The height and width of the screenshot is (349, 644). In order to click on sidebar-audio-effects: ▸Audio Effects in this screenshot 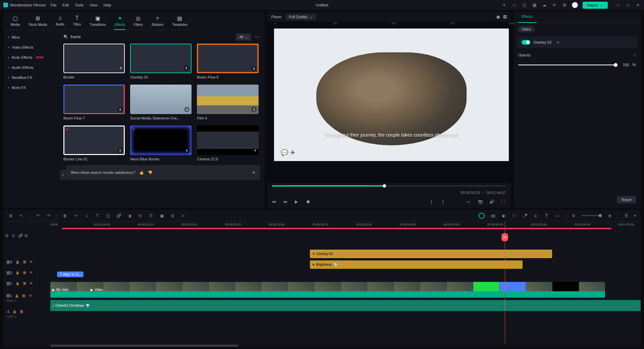, I will do `click(31, 67)`.